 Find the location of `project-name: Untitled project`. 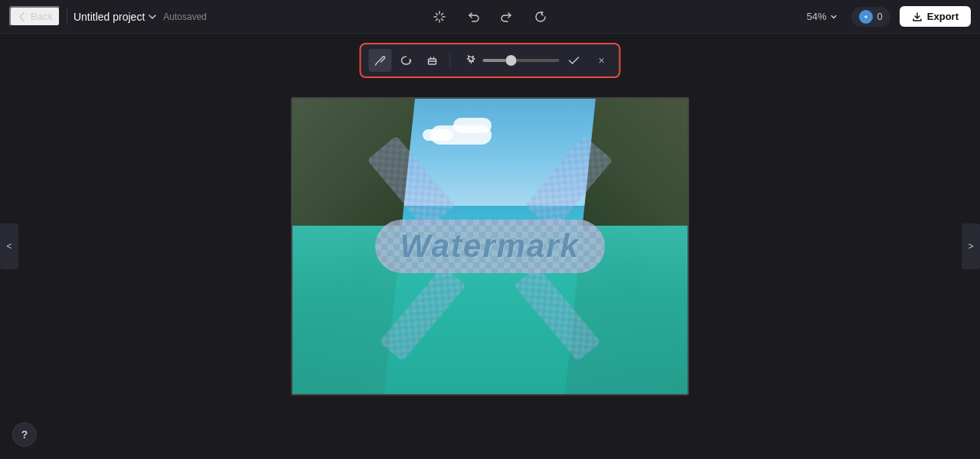

project-name: Untitled project is located at coordinates (115, 17).